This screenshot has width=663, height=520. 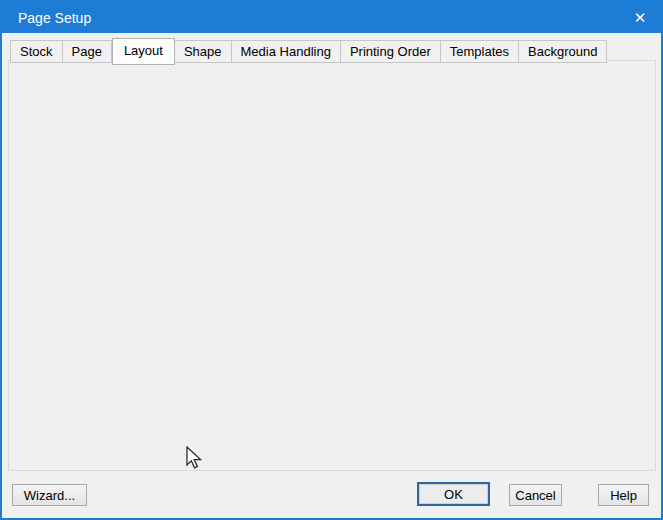 What do you see at coordinates (563, 52) in the screenshot?
I see `tab-background: Background` at bounding box center [563, 52].